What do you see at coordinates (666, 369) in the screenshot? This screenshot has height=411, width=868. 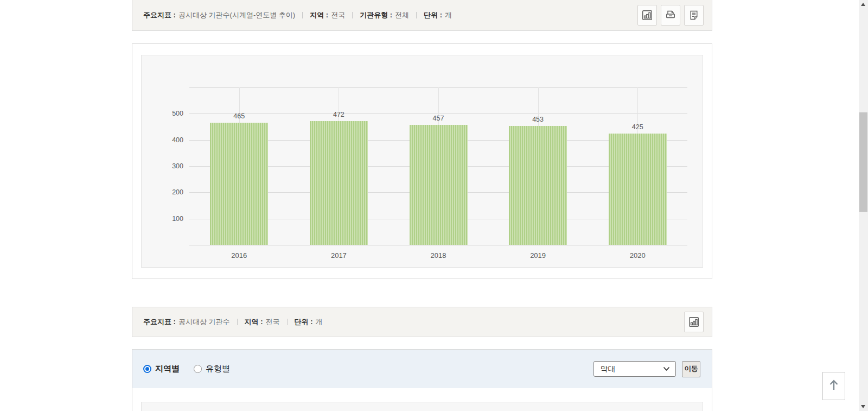 I see `chevron-down-icon` at bounding box center [666, 369].